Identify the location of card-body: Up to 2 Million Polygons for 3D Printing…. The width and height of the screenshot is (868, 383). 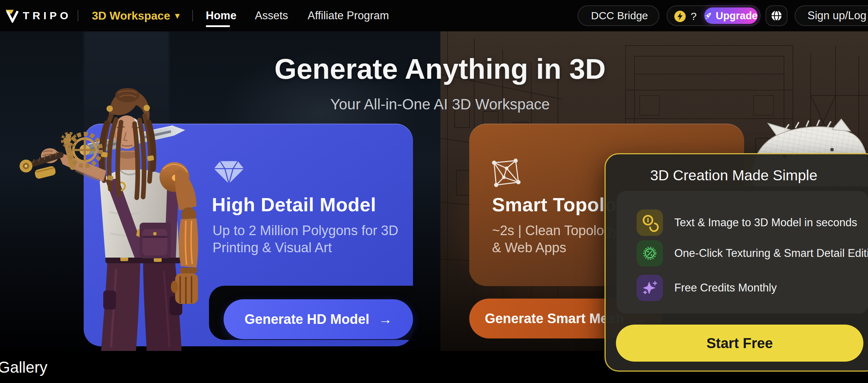
(305, 239).